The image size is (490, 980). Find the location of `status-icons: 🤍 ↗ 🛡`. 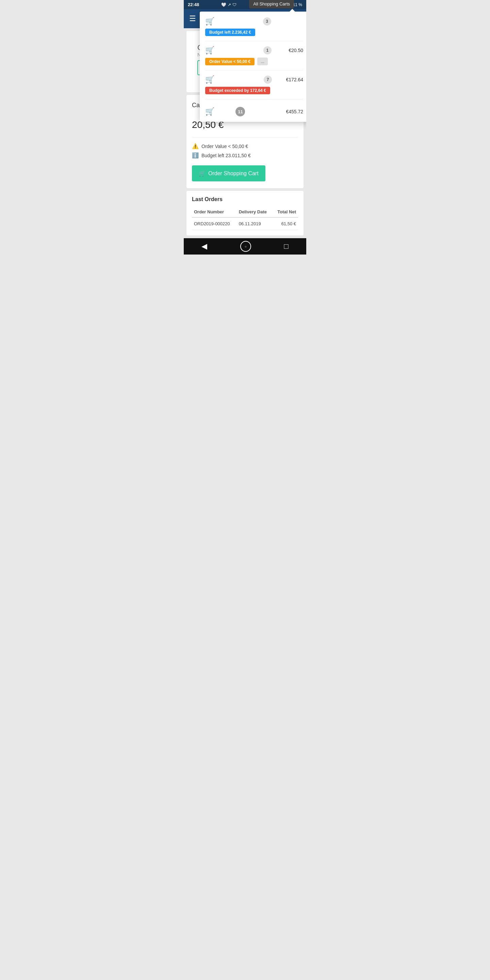

status-icons: 🤍 ↗ 🛡 is located at coordinates (229, 5).